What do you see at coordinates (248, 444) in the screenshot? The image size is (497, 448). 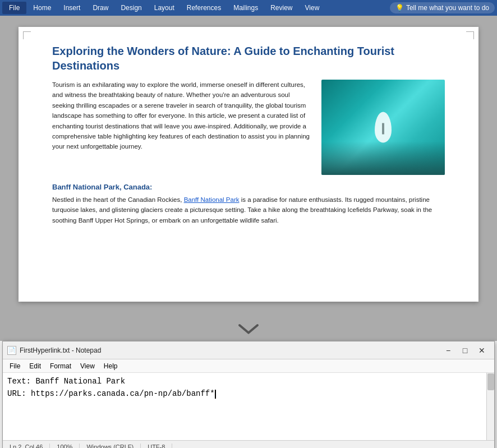 I see `notepad-statusbar: Ln 2, Col 46 100% Windows (CRLF) UTF-8` at bounding box center [248, 444].